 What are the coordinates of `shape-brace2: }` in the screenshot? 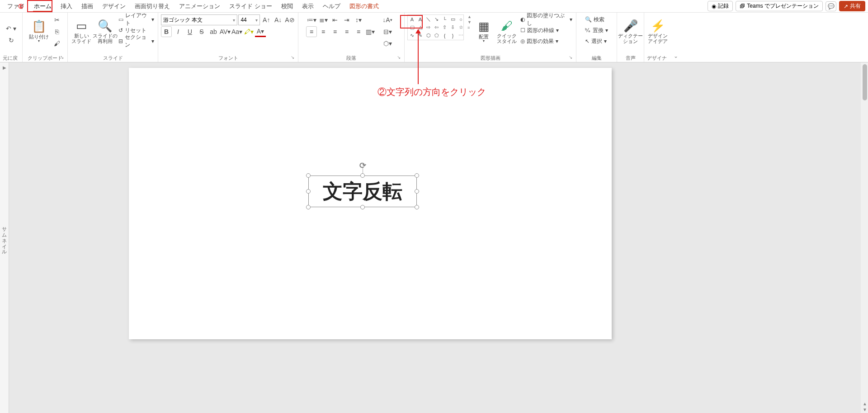 It's located at (453, 35).